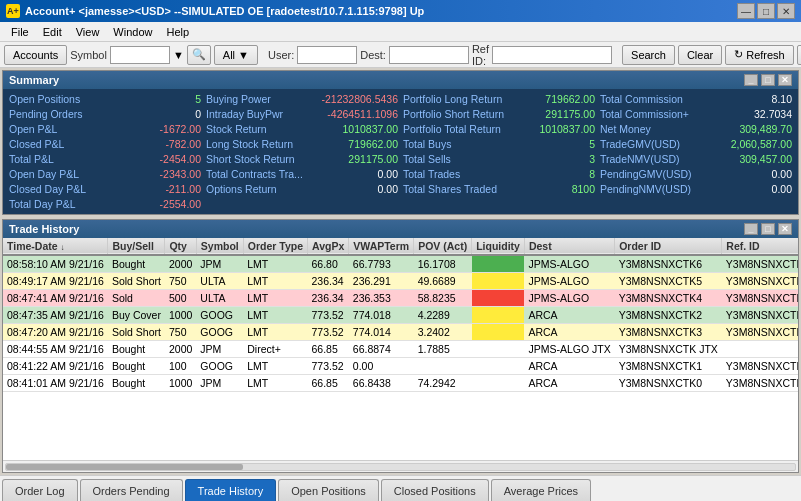 This screenshot has width=801, height=501. I want to click on cell-avgpx: 773.52, so click(328, 366).